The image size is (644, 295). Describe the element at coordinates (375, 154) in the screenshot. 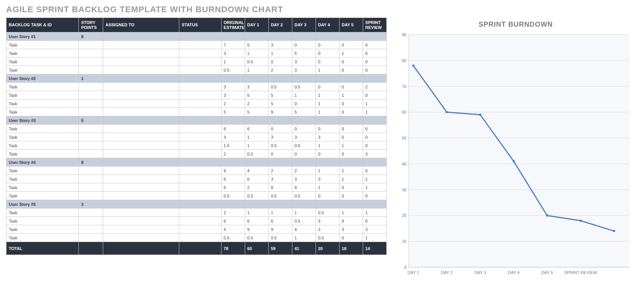

I see `cell-review: 3` at that location.